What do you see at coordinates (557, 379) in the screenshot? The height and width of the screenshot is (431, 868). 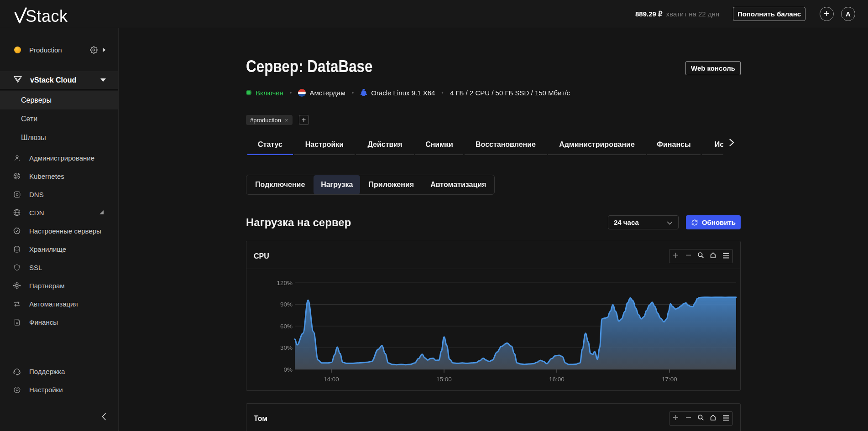 I see `svg-text: 16:00` at bounding box center [557, 379].